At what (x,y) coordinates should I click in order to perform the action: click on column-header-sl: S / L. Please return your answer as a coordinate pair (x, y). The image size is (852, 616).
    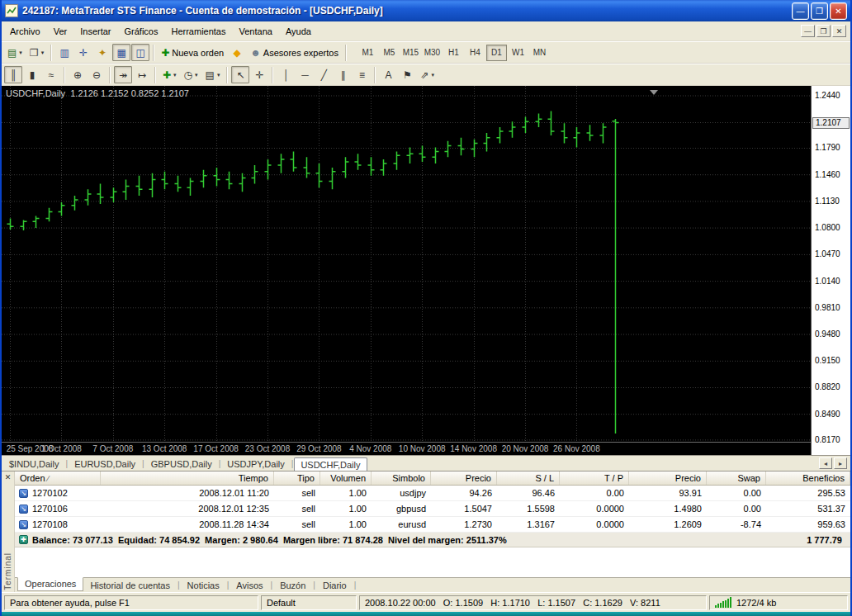
    Looking at the image, I should click on (528, 478).